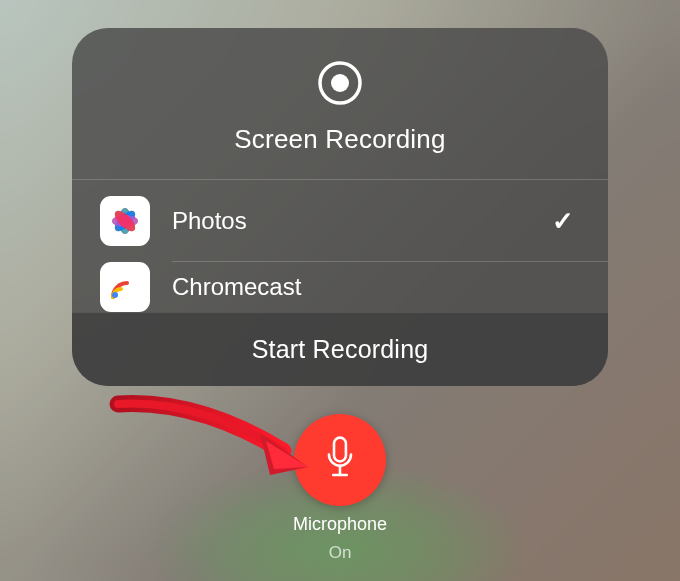  I want to click on photos-app-icon, so click(125, 221).